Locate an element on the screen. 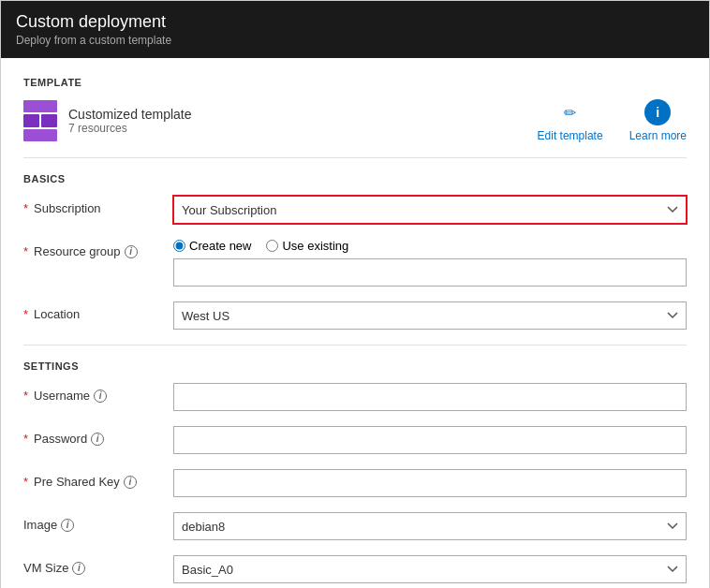 Image resolution: width=710 pixels, height=588 pixels. edit-template-button: ✏ Edit template is located at coordinates (570, 121).